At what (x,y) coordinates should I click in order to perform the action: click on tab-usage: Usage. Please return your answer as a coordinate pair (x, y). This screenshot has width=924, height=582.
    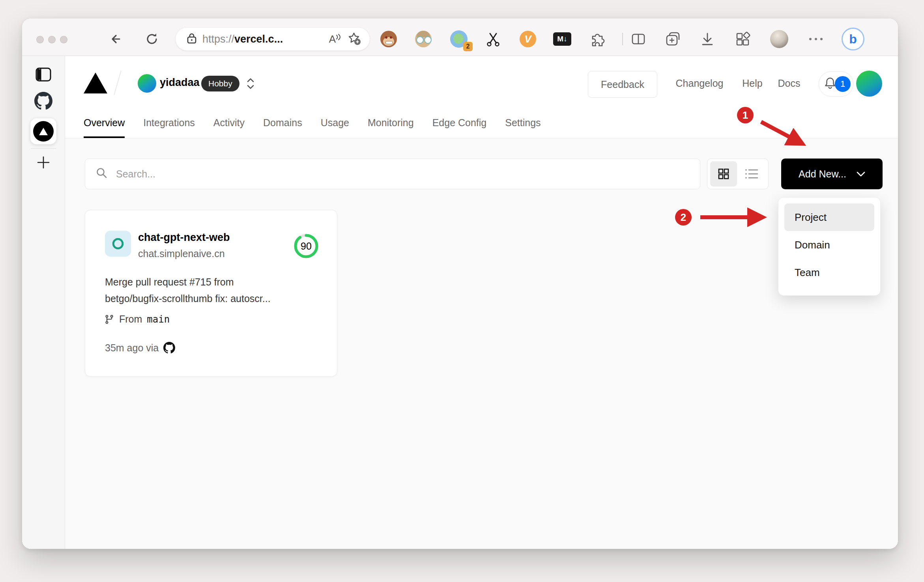
    Looking at the image, I should click on (335, 123).